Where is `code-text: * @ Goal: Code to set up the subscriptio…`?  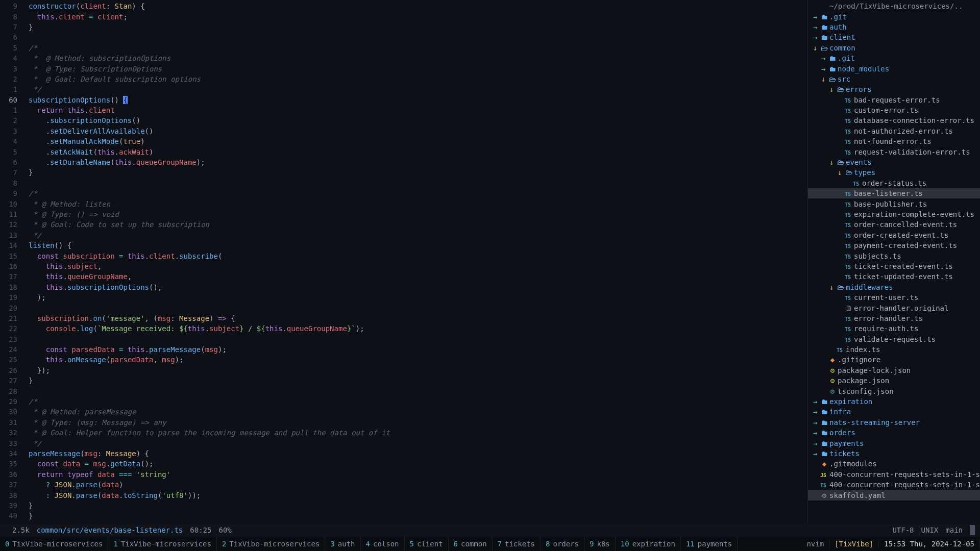 code-text: * @ Goal: Code to set up the subscriptio… is located at coordinates (118, 224).